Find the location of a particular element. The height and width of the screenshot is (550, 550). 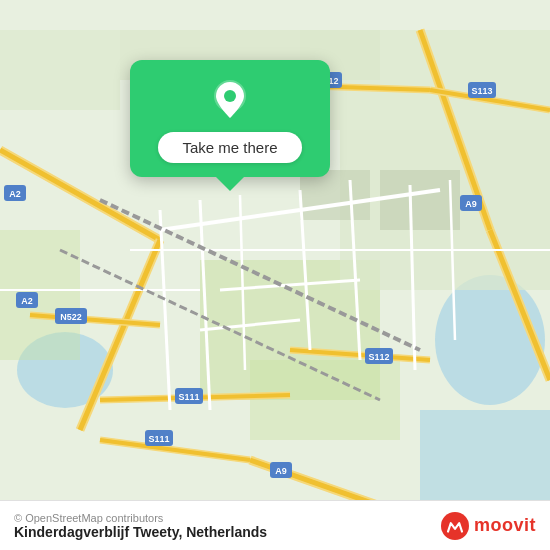

take-me-there-button: Take me there is located at coordinates (230, 148).